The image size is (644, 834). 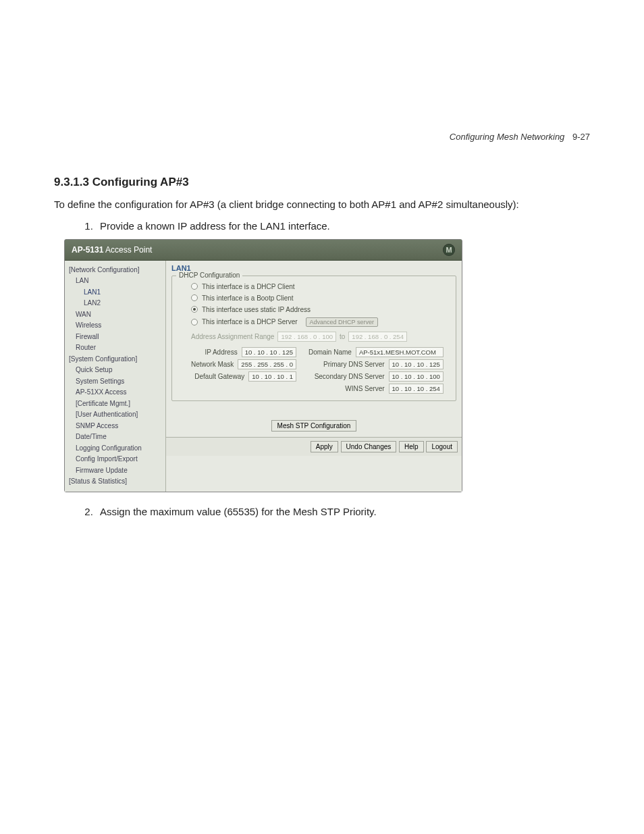 I want to click on secondary-dns-input: 10 . 10 . 10 . 100, so click(x=416, y=377).